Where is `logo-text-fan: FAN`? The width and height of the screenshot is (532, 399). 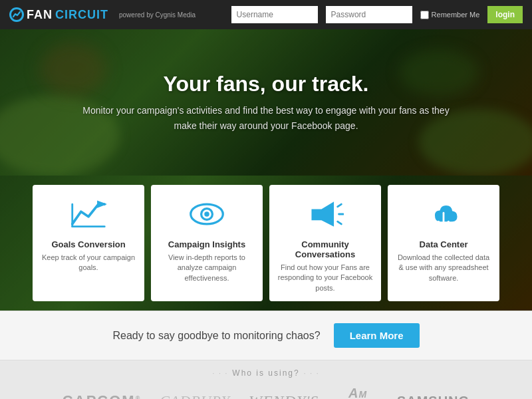 logo-text-fan: FAN is located at coordinates (40, 15).